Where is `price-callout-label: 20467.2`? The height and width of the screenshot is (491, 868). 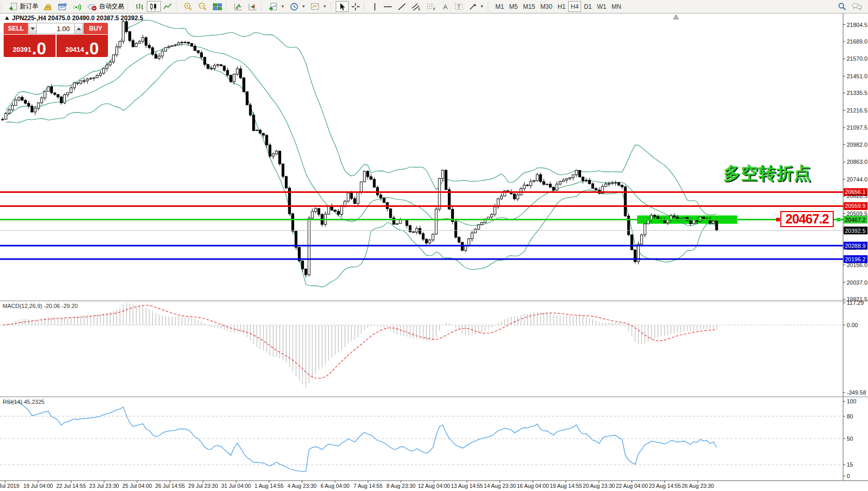
price-callout-label: 20467.2 is located at coordinates (807, 219).